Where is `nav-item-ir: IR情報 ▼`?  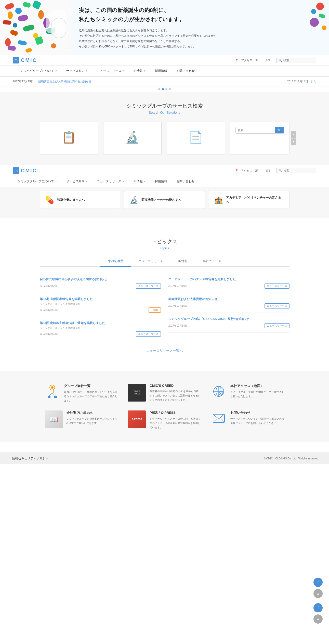 nav-item-ir: IR情報 ▼ is located at coordinates (140, 71).